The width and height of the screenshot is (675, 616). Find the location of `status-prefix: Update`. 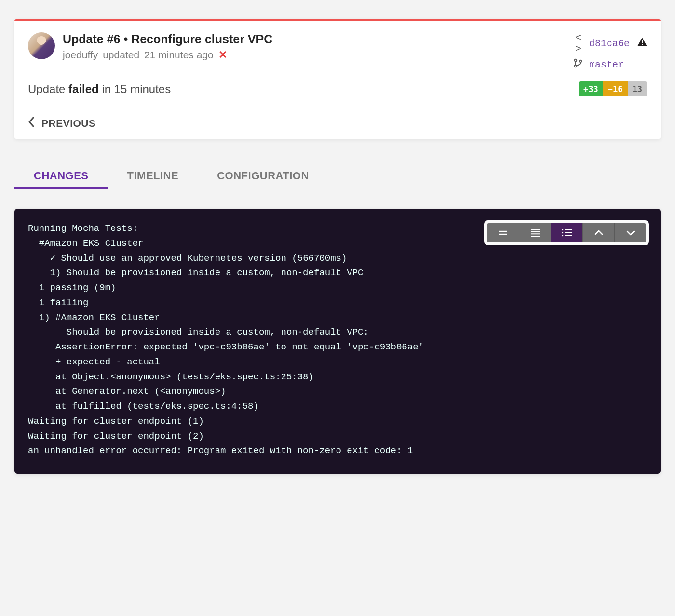

status-prefix: Update is located at coordinates (46, 89).